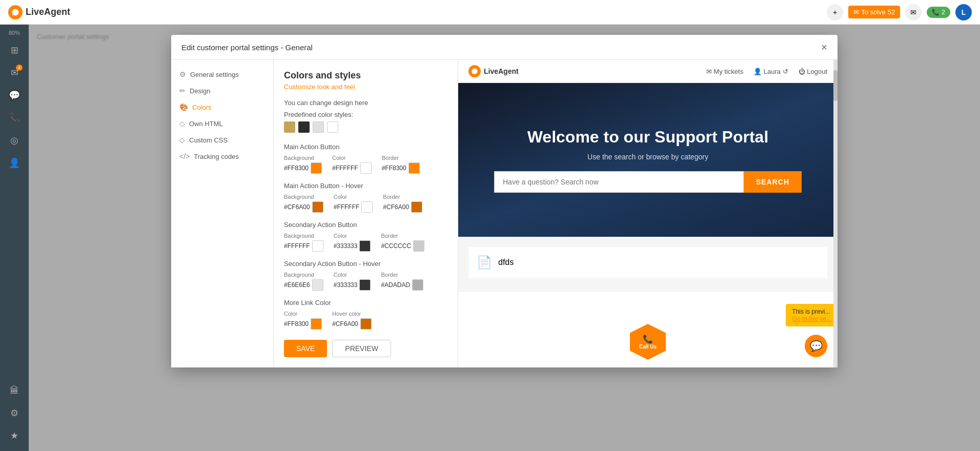  Describe the element at coordinates (619, 182) in the screenshot. I see `portal-search-input` at that location.